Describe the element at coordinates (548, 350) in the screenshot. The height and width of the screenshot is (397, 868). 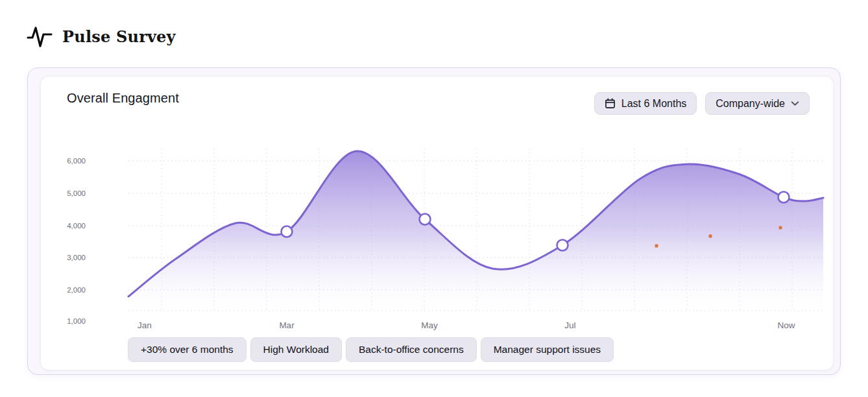
I see `insight-chip-manager-support: Manager support issues` at that location.